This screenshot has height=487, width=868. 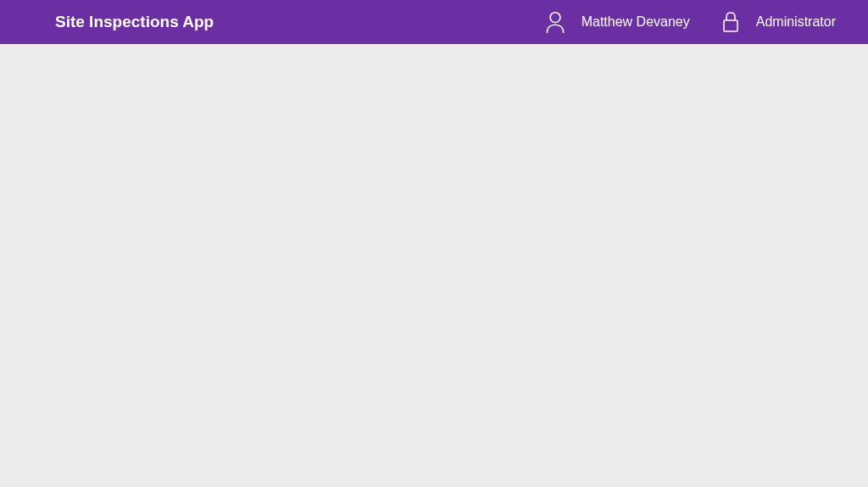 What do you see at coordinates (434, 22) in the screenshot?
I see `app-header: Site Inspections App Matthew Devaney Adm…` at bounding box center [434, 22].